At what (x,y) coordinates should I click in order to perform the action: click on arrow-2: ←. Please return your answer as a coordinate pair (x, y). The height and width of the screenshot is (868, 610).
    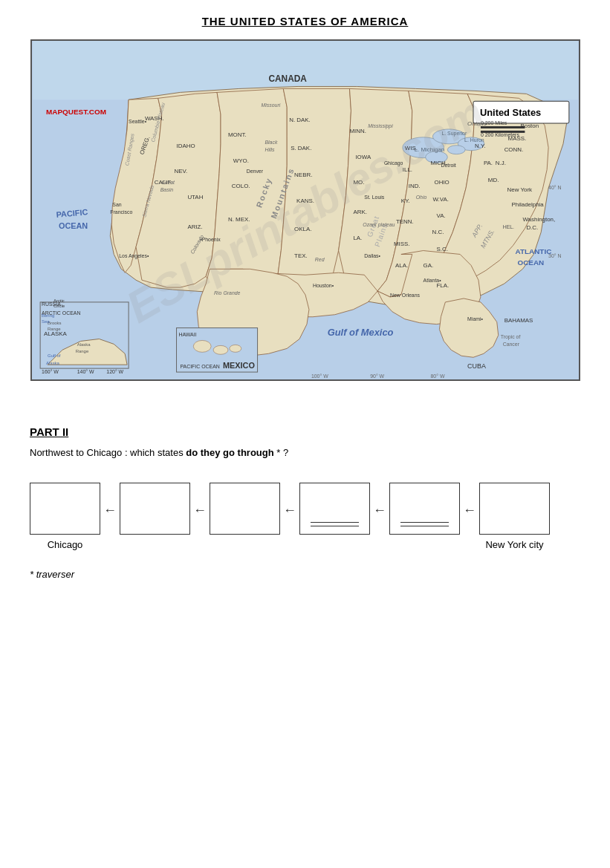
    Looking at the image, I should click on (200, 518).